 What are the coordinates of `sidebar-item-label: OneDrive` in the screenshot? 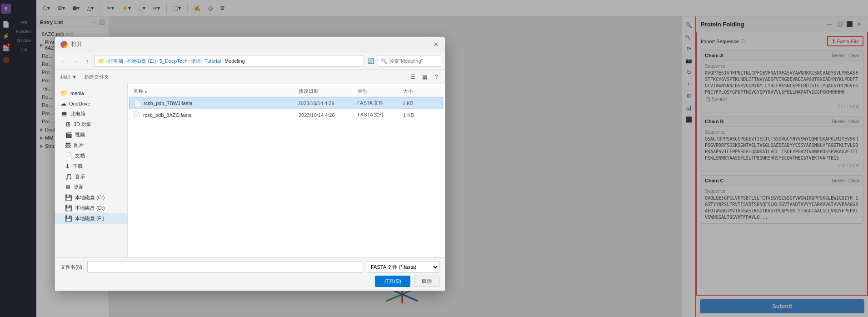 It's located at (95, 104).